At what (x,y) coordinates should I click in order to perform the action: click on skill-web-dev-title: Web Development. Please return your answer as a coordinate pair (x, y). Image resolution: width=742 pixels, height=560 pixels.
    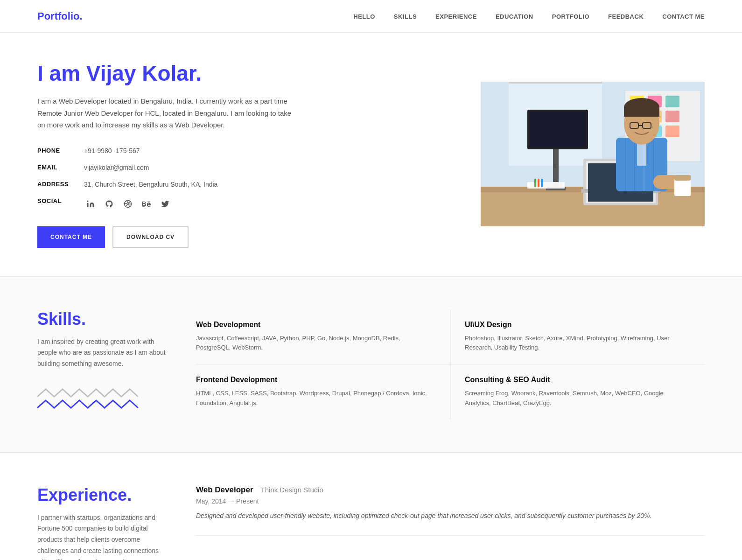
    Looking at the image, I should click on (316, 325).